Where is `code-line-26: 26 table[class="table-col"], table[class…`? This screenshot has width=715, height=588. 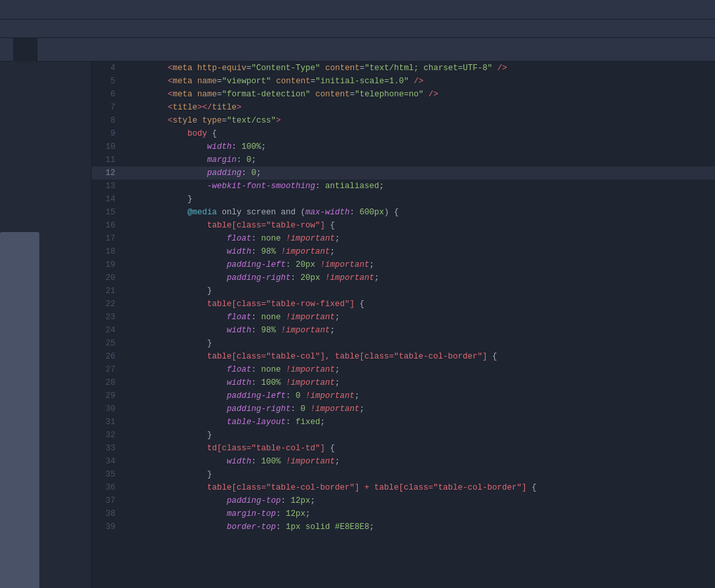
code-line-26: 26 table[class="table-col"], table[class… is located at coordinates (404, 357).